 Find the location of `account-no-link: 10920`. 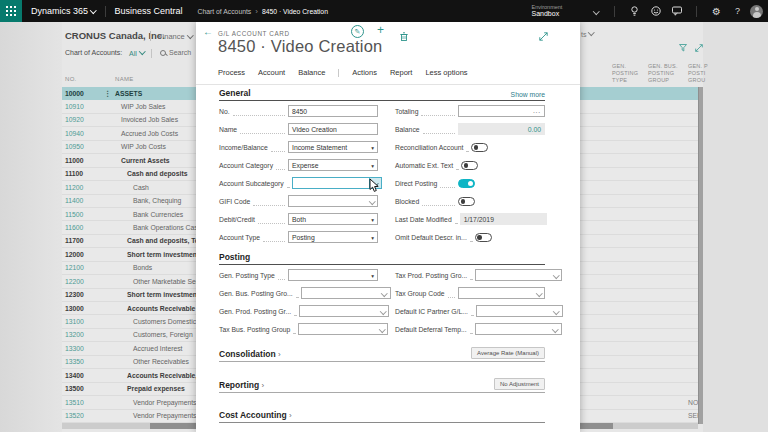

account-no-link: 10920 is located at coordinates (87, 120).